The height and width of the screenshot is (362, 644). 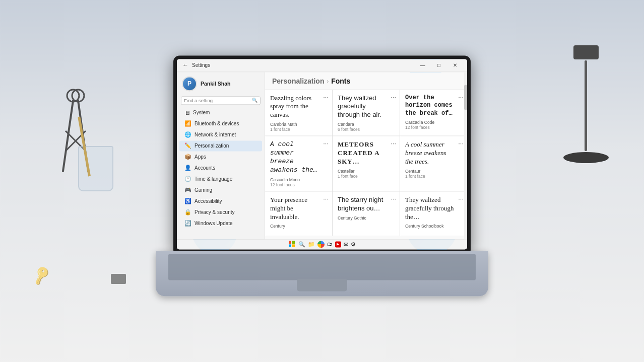 I want to click on profile-name: Pankil Shah, so click(x=216, y=84).